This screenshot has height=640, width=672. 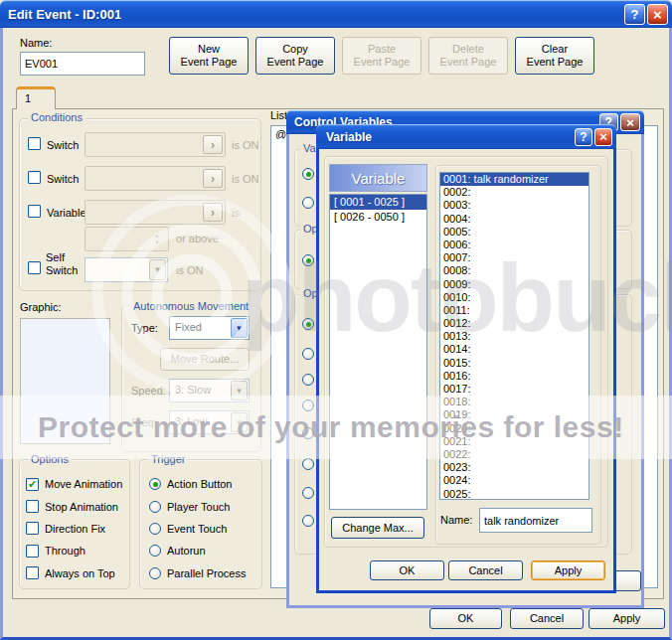 What do you see at coordinates (34, 211) in the screenshot?
I see `variable-checkbox` at bounding box center [34, 211].